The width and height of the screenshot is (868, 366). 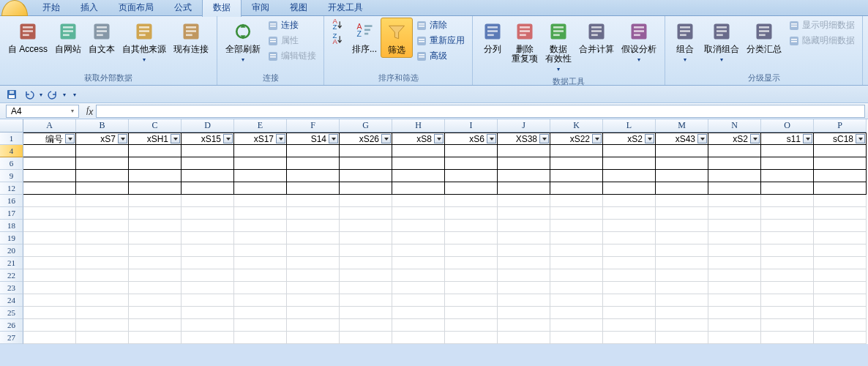 What do you see at coordinates (787, 139) in the screenshot?
I see `cell-O1: s11` at bounding box center [787, 139].